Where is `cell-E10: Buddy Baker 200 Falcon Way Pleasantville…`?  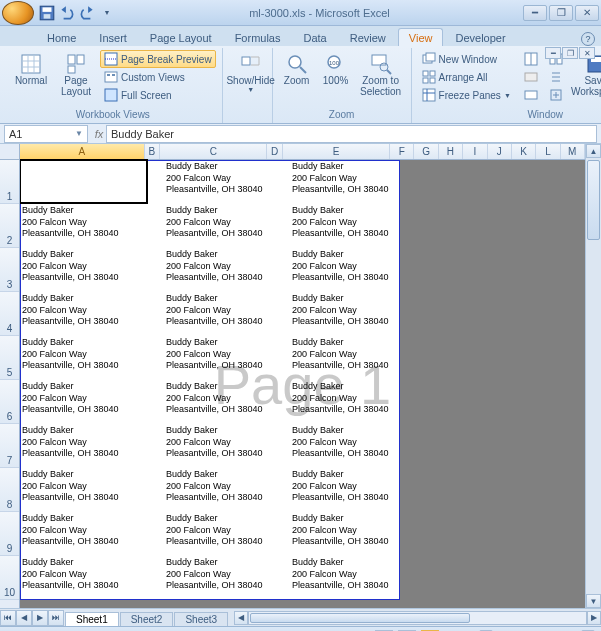
cell-E10: Buddy Baker 200 Falcon Way Pleasantville… is located at coordinates (345, 574).